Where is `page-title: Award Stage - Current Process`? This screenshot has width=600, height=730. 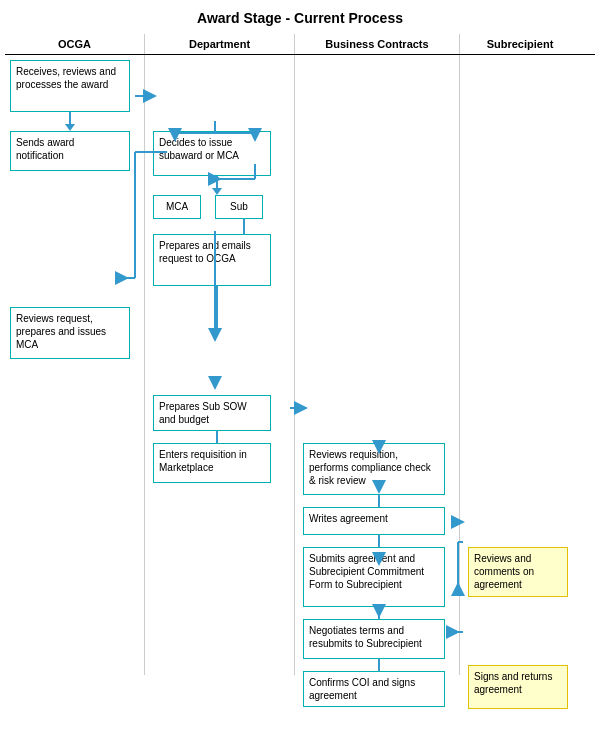 page-title: Award Stage - Current Process is located at coordinates (300, 18).